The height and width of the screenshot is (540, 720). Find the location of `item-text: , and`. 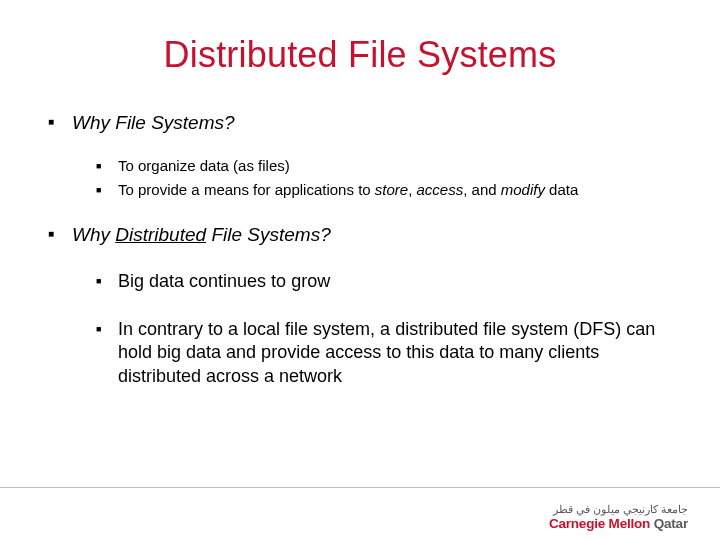

item-text: , and is located at coordinates (482, 190).